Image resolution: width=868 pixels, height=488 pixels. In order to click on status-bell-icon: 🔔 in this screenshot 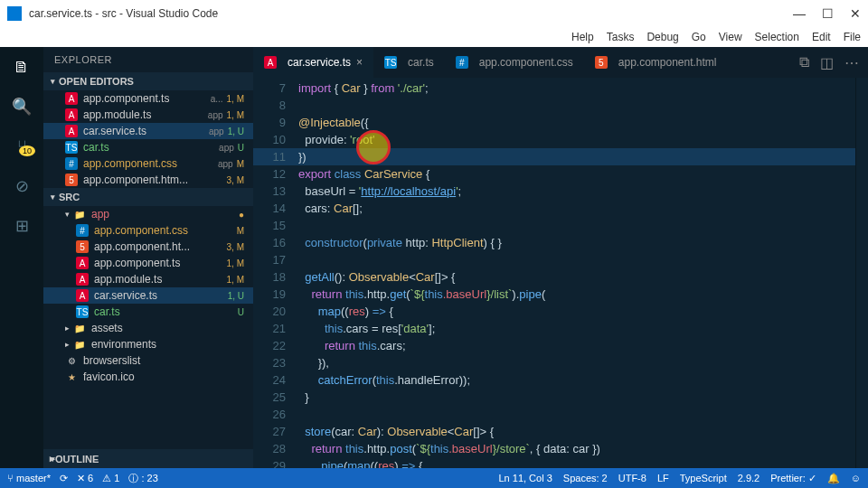, I will do `click(834, 479)`.